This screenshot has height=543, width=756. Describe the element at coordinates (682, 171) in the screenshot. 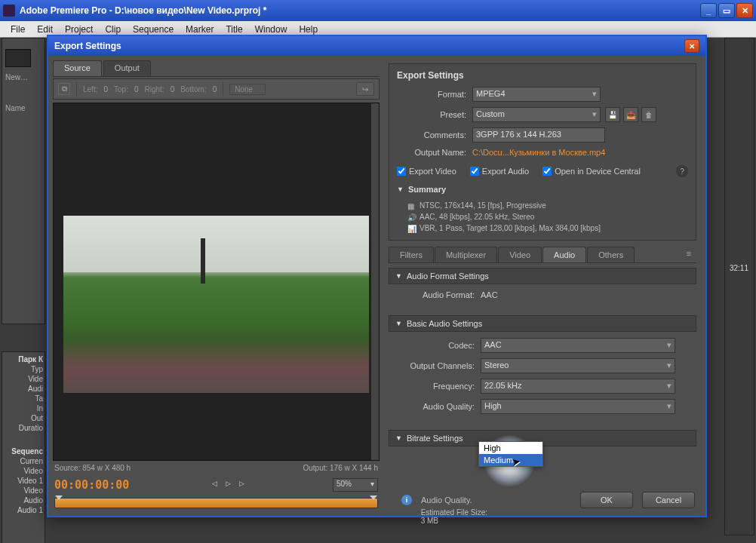

I see `help-icon: ?` at that location.